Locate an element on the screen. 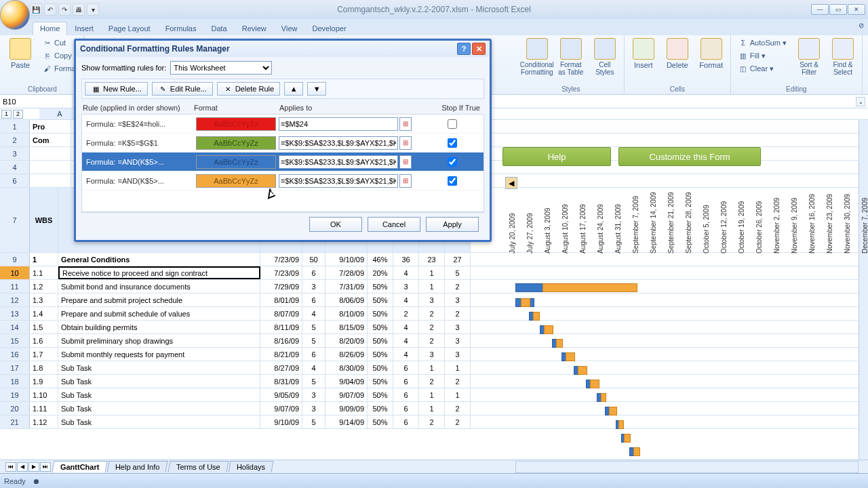 The width and height of the screenshot is (868, 488). formula-bar-expand-icon: ⌄ is located at coordinates (861, 102).